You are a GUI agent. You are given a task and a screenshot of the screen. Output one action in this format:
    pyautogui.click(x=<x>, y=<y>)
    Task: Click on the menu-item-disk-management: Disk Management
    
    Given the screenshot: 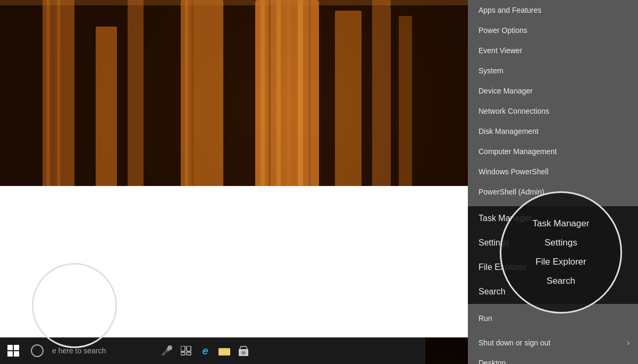 What is the action you would take?
    pyautogui.click(x=553, y=131)
    